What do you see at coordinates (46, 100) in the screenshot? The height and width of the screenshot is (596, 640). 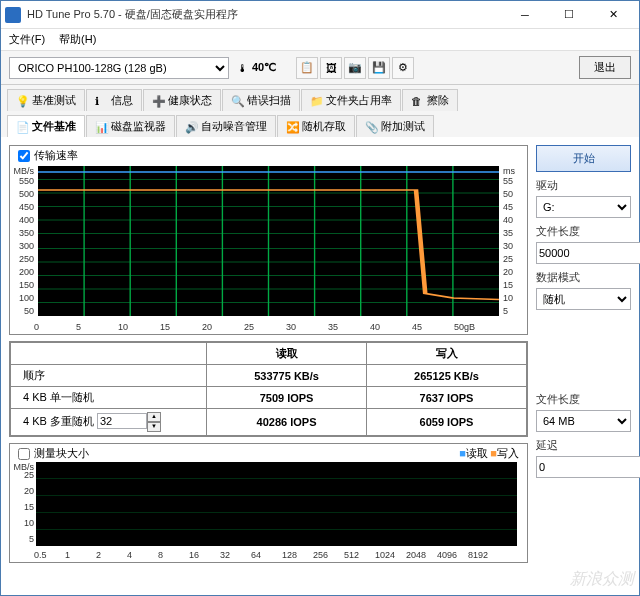 I see `tab-benchmark: 💡基准测试` at bounding box center [46, 100].